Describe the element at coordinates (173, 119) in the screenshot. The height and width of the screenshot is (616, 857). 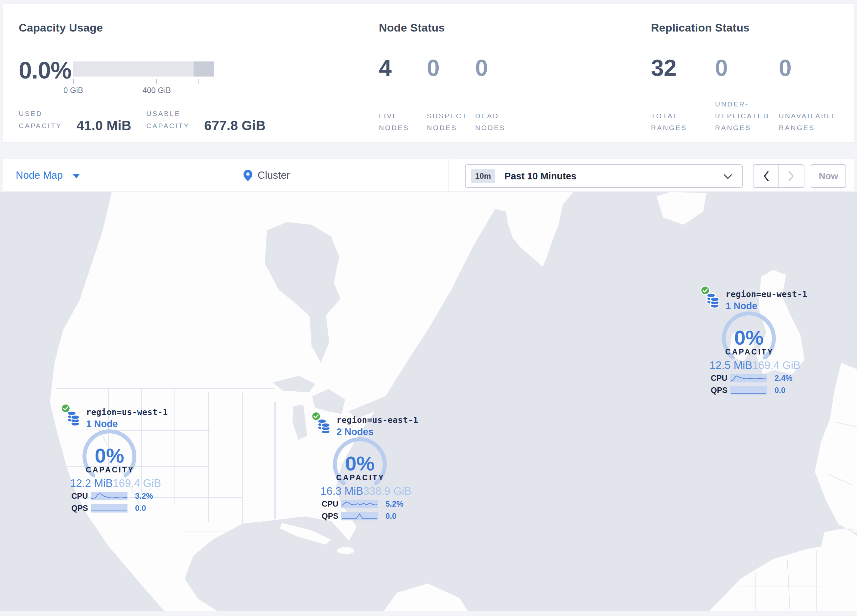
I see `usable-capacity-label: Usable Capacity` at that location.